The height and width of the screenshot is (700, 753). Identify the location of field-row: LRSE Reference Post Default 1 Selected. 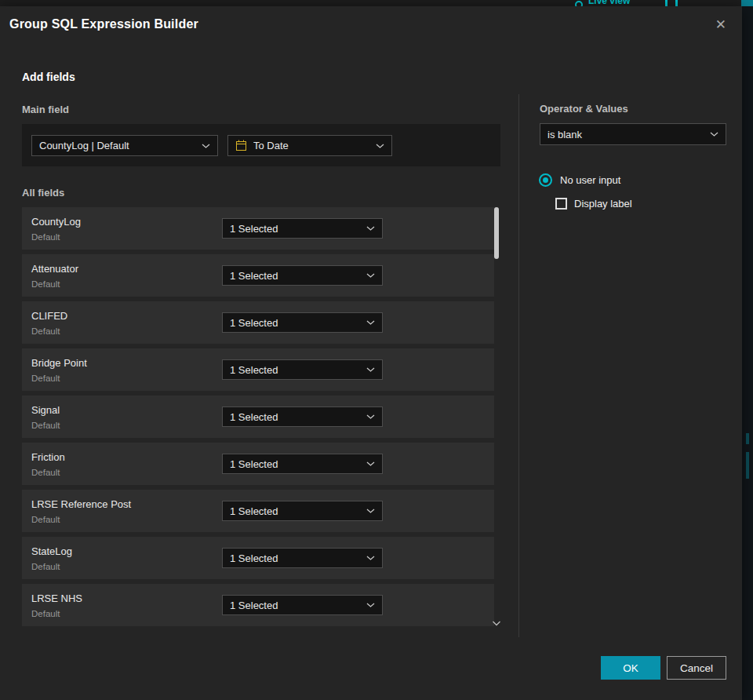
(258, 511).